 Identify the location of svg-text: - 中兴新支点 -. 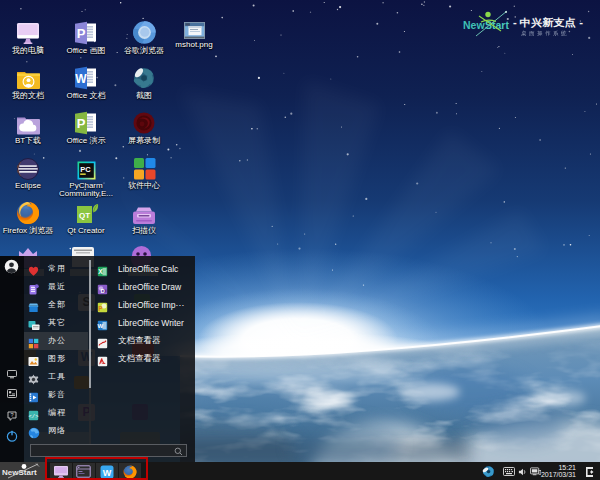
(548, 23).